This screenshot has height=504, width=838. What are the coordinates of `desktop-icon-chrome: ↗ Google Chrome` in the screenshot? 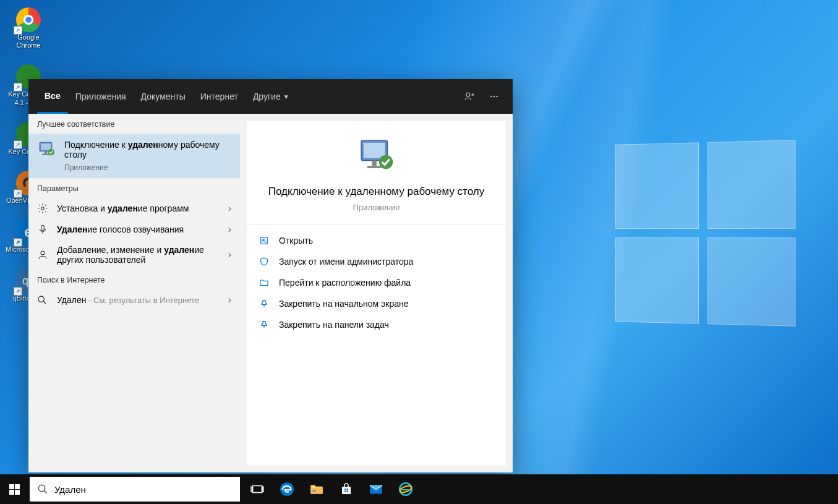 It's located at (28, 28).